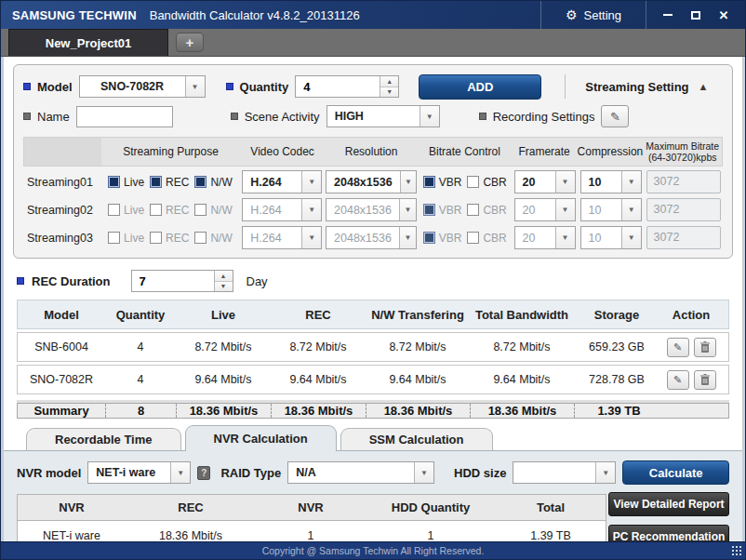 Image resolution: width=746 pixels, height=560 pixels. What do you see at coordinates (125, 117) in the screenshot?
I see `name-input` at bounding box center [125, 117].